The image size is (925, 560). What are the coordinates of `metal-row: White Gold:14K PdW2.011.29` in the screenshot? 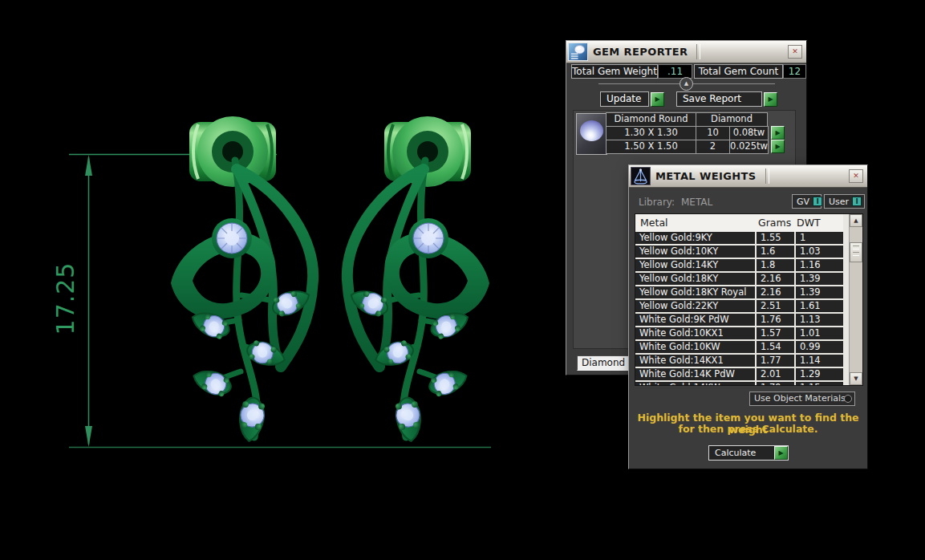 It's located at (740, 374).